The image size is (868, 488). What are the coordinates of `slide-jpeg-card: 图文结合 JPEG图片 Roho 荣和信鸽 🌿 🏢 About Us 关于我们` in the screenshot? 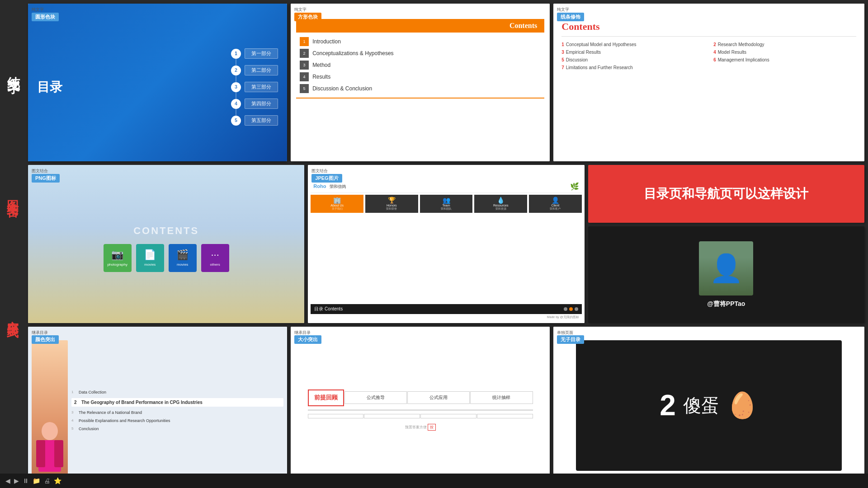 It's located at (446, 244).